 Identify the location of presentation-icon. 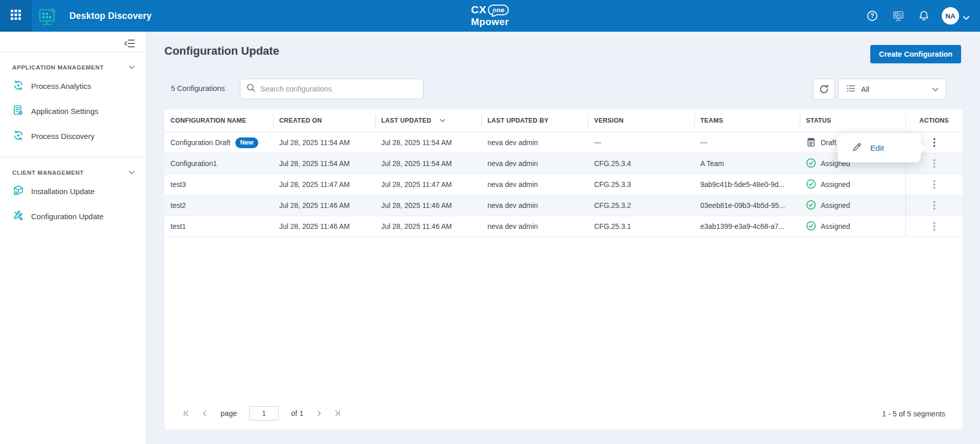
(898, 16).